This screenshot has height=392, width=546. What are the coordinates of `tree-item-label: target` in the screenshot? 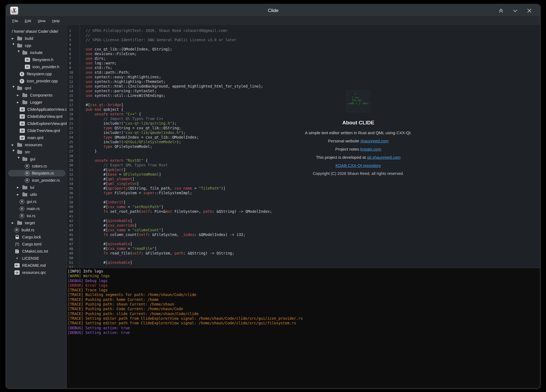 It's located at (30, 223).